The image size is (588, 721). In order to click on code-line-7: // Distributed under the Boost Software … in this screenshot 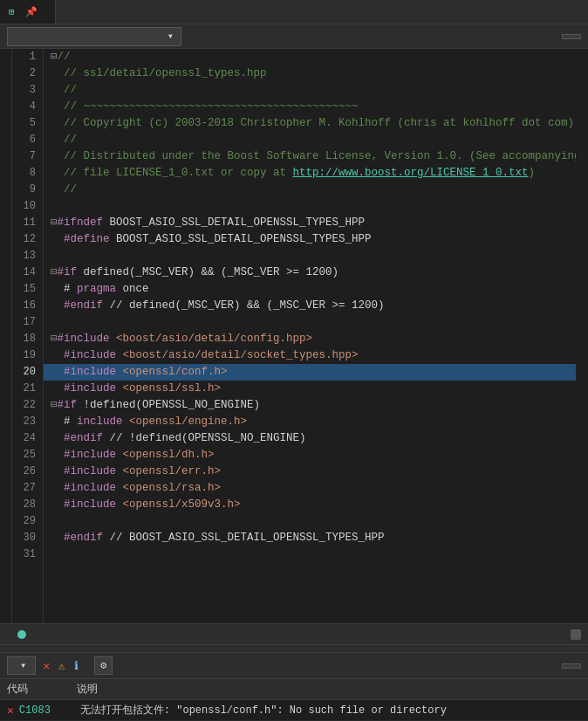, I will do `click(310, 157)`.